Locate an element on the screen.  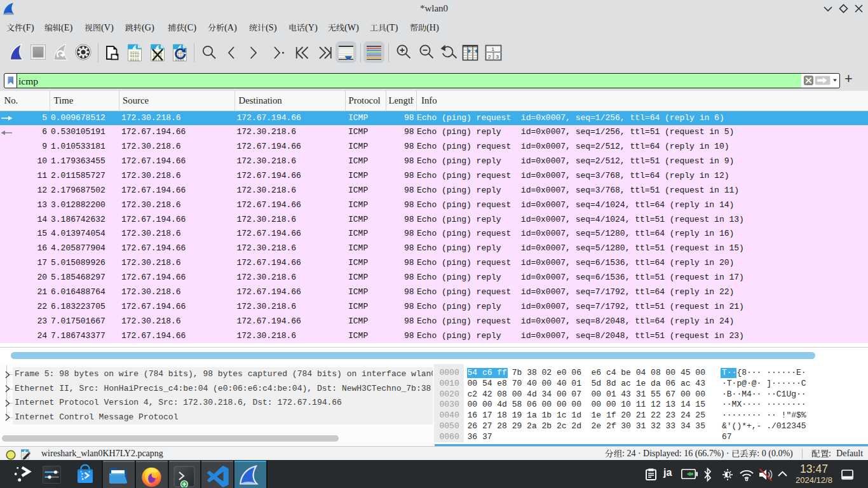
svg-text: 3 is located at coordinates (498, 57).